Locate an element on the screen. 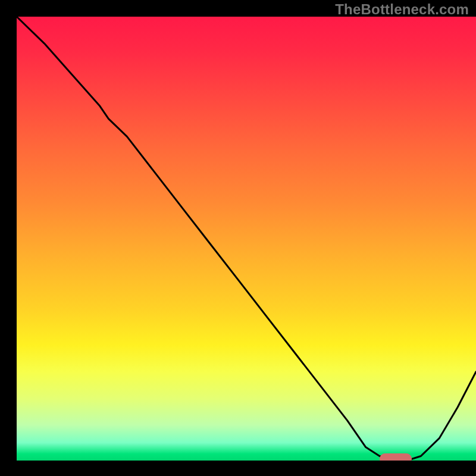 The image size is (476, 476). watermark-label: TheBottleneck.com is located at coordinates (402, 10).